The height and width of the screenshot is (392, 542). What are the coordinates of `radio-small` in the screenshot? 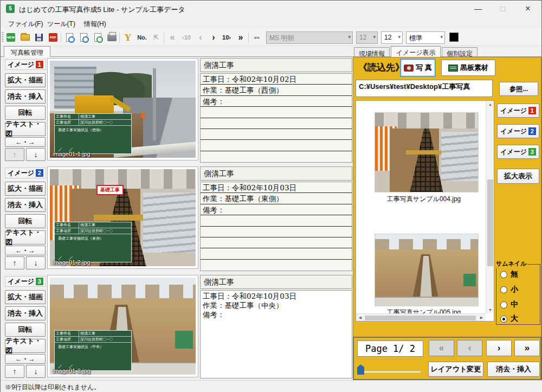 It's located at (504, 290).